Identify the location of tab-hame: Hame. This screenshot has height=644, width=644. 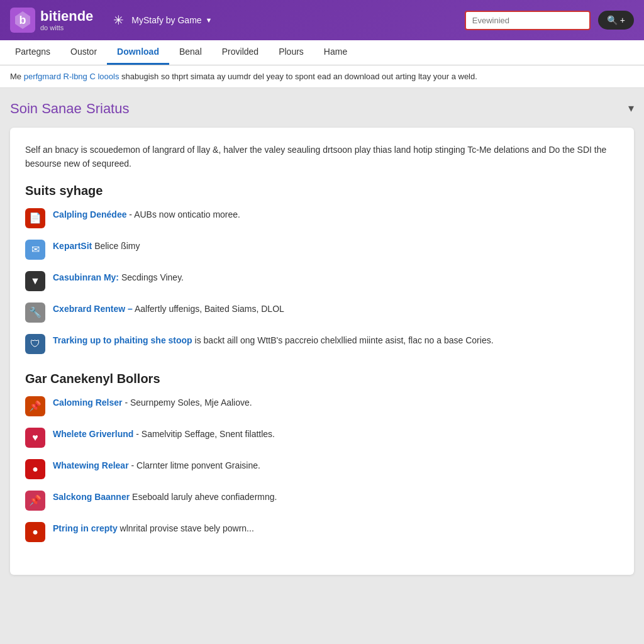
(336, 53).